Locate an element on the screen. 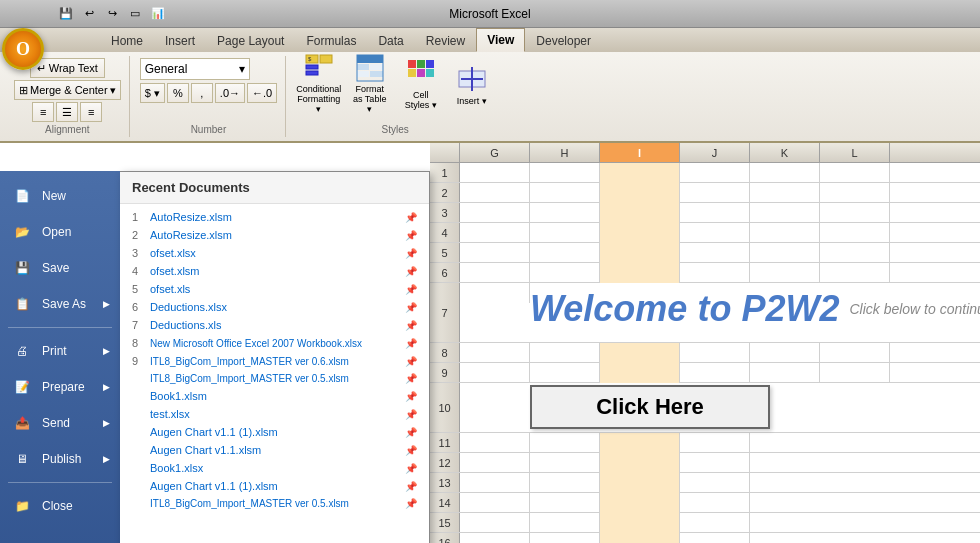 This screenshot has height=543, width=980. cell-L1 is located at coordinates (855, 173).